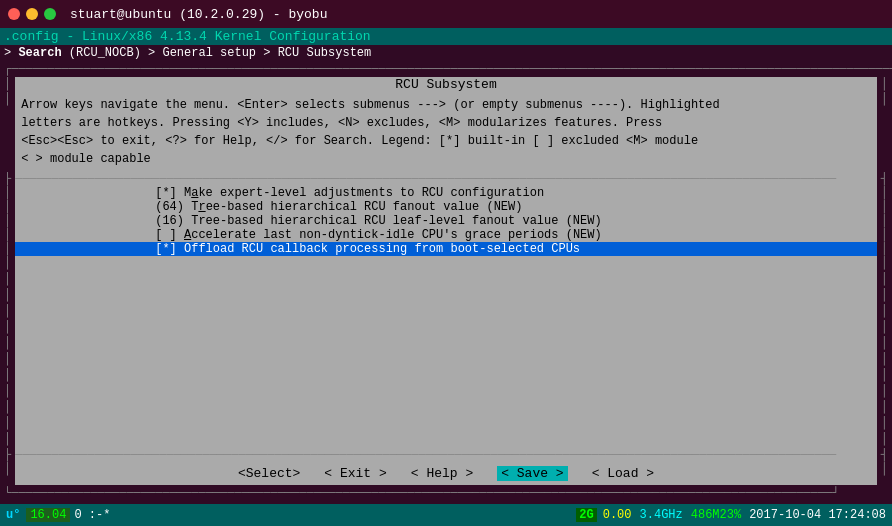  I want to click on inner-sep-top: ├ ──────────────────────────────────────…, so click(446, 179).